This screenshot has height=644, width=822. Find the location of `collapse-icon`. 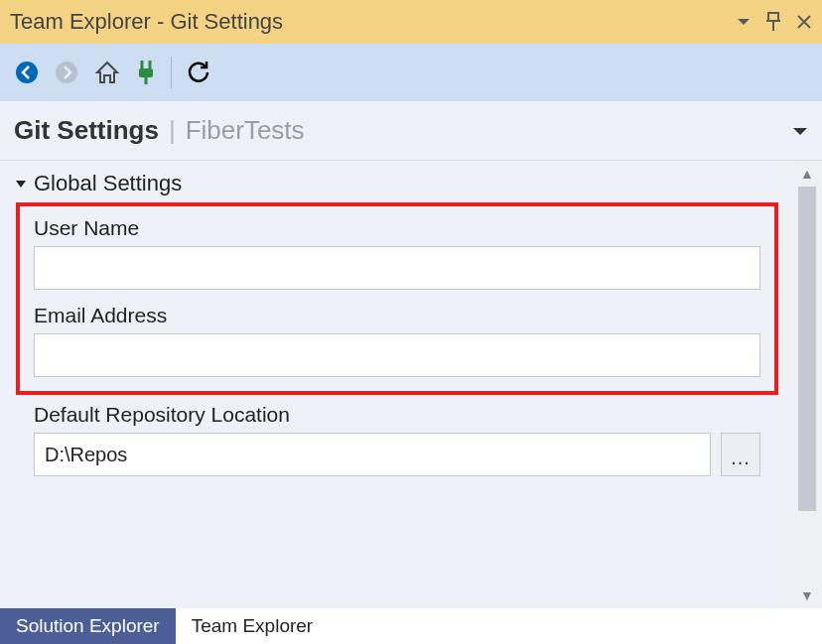

collapse-icon is located at coordinates (21, 184).